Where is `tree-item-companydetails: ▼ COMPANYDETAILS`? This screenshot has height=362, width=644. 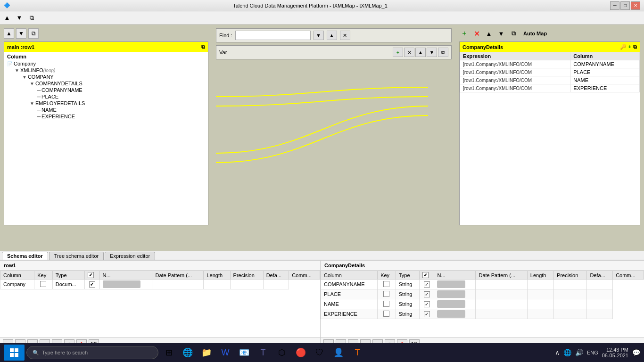
tree-item-companydetails: ▼ COMPANYDETAILS is located at coordinates (117, 83).